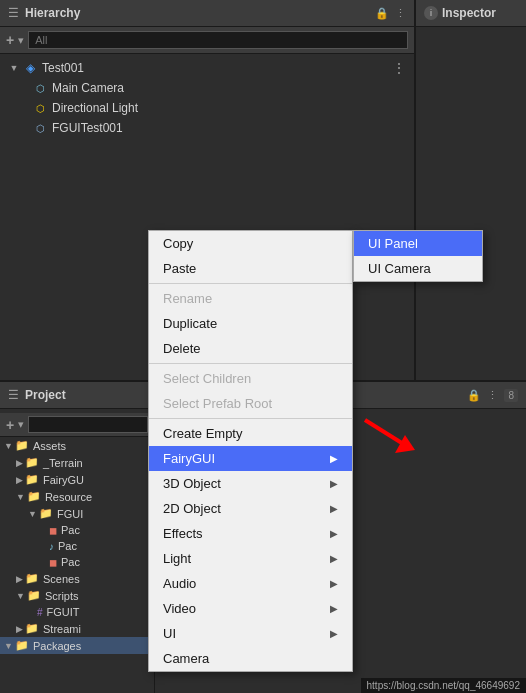  What do you see at coordinates (207, 14) in the screenshot?
I see `hierarchy-header: ☰ Hierarchy 🔒 ⋮` at bounding box center [207, 14].